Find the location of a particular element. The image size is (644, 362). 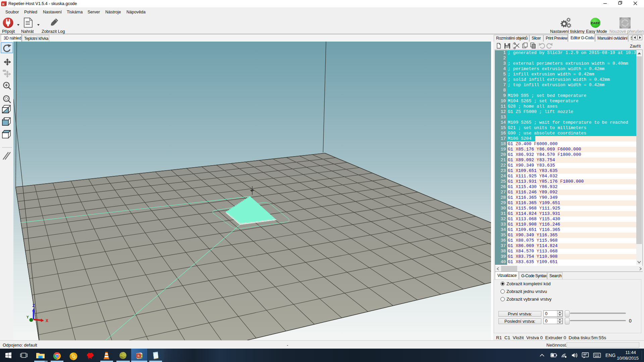

svg-text: Y is located at coordinates (28, 317).